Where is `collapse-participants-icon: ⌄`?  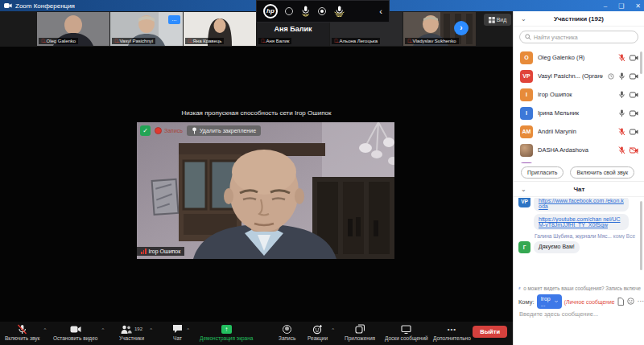
collapse-participants-icon: ⌄ is located at coordinates (523, 19).